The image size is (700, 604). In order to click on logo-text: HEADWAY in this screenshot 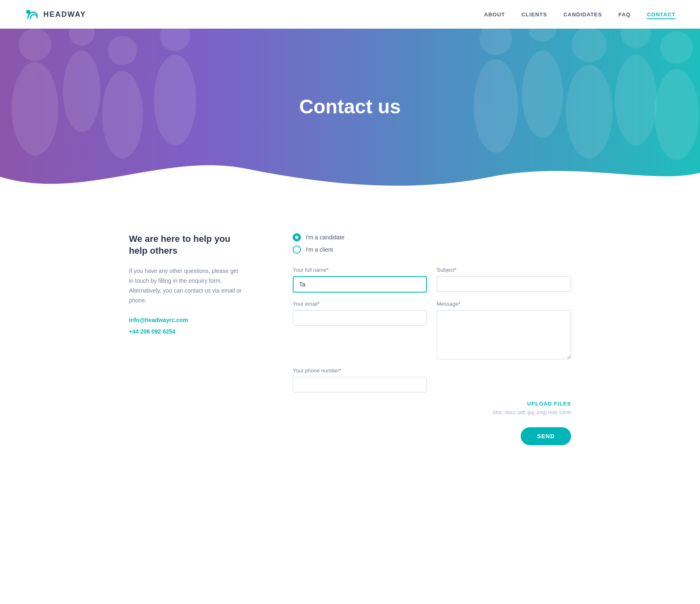, I will do `click(65, 15)`.